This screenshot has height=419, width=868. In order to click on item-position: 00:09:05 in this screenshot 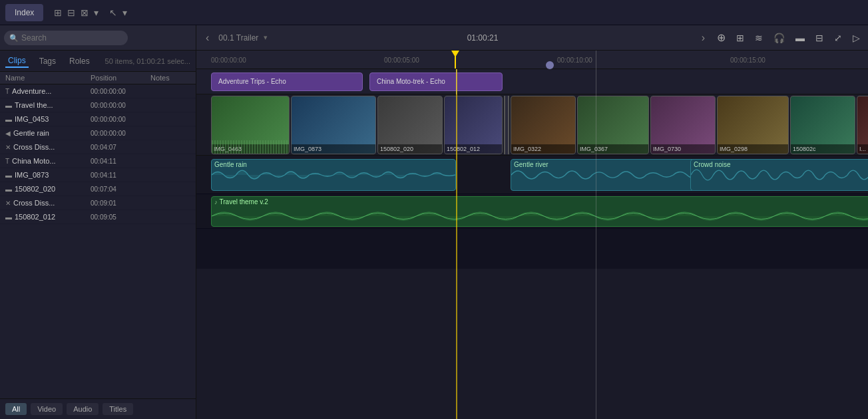, I will do `click(120, 217)`.